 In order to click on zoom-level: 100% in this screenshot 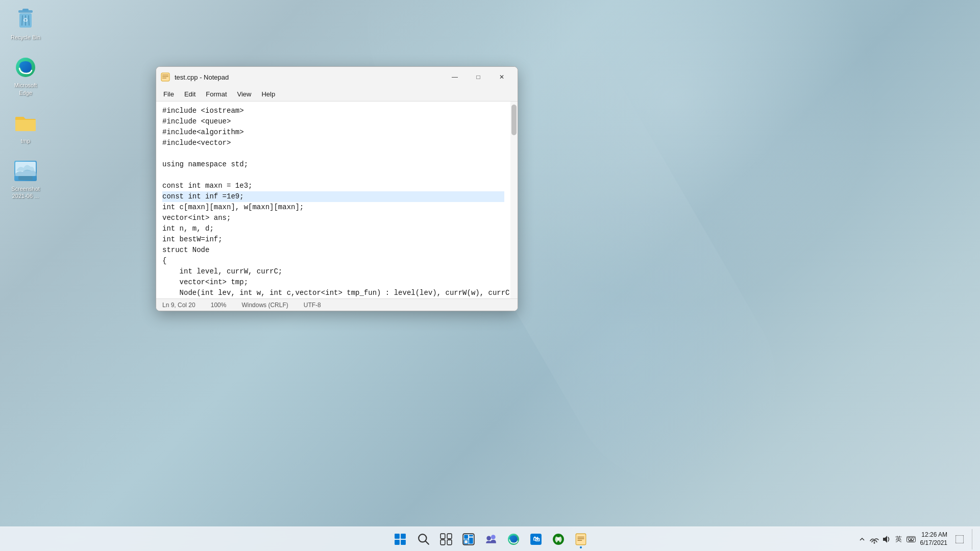, I will do `click(218, 305)`.